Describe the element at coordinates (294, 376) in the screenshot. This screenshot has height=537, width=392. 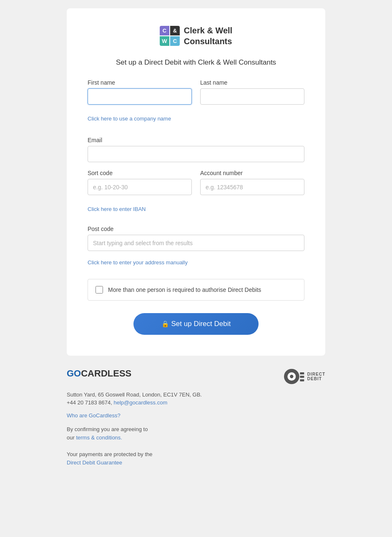
I see `direct-debit-icon` at that location.